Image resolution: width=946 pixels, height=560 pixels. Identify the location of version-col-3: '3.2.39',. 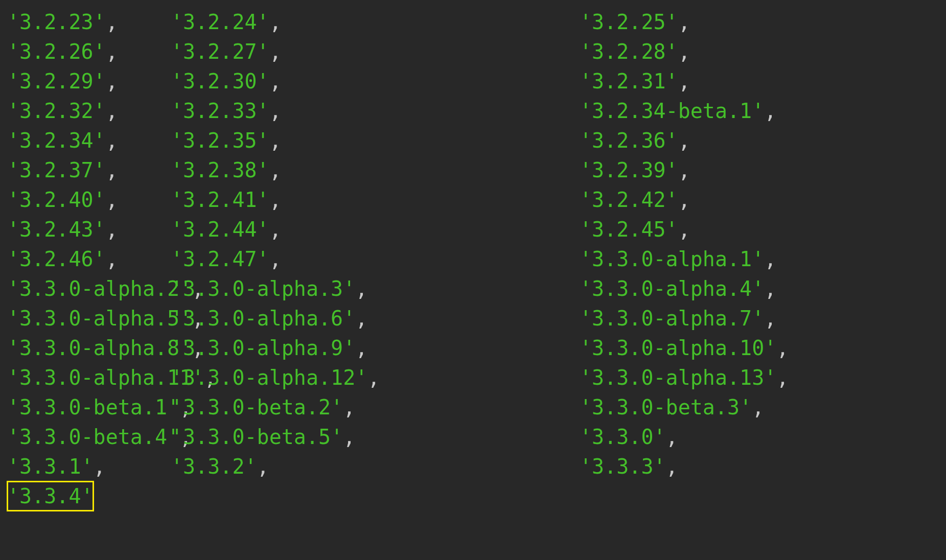
(760, 170).